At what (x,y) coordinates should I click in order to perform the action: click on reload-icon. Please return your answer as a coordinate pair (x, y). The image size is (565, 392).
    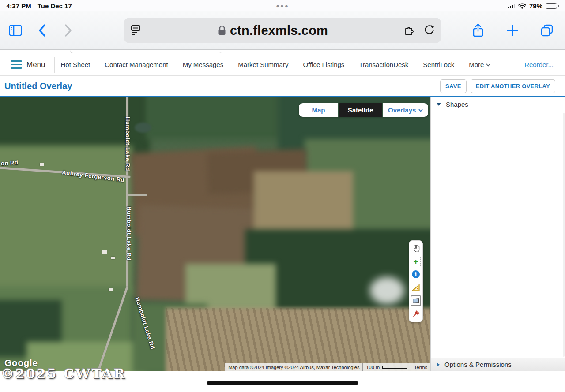
    Looking at the image, I should click on (429, 30).